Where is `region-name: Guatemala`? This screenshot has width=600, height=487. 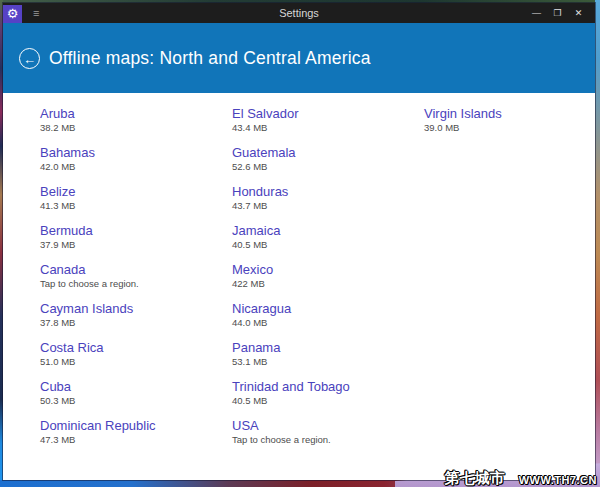 region-name: Guatemala is located at coordinates (328, 152).